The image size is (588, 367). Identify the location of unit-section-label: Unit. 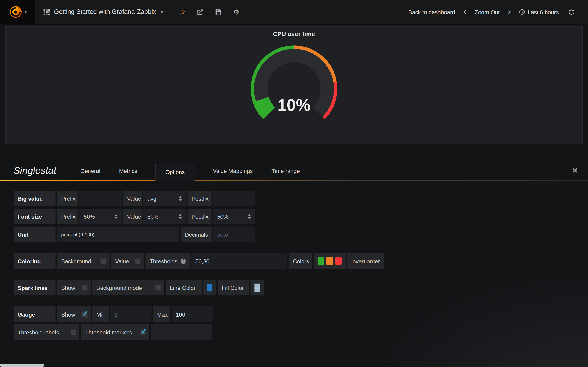
(35, 234).